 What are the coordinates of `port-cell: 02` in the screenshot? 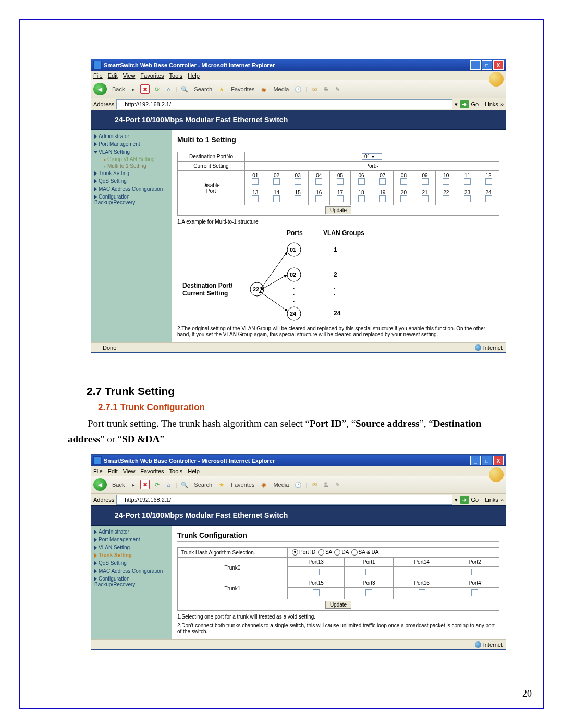 It's located at (276, 179).